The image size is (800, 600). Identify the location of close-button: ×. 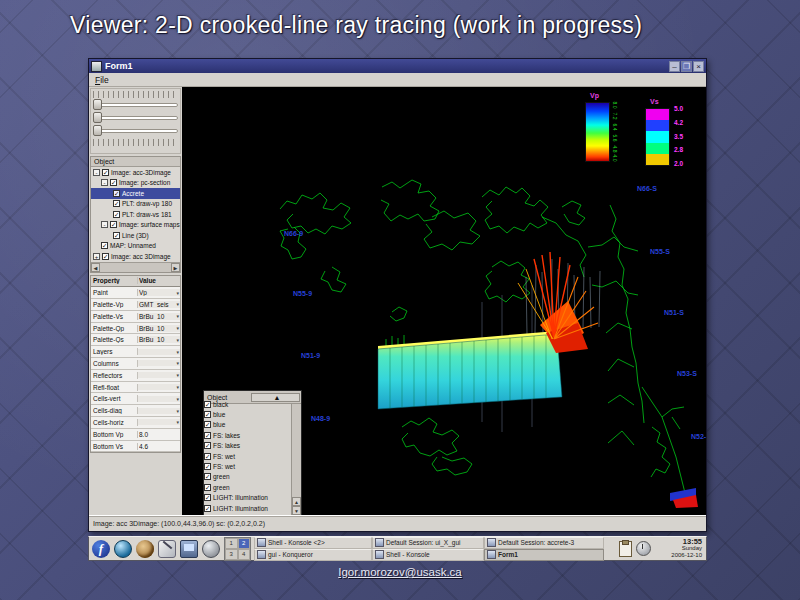
(698, 66).